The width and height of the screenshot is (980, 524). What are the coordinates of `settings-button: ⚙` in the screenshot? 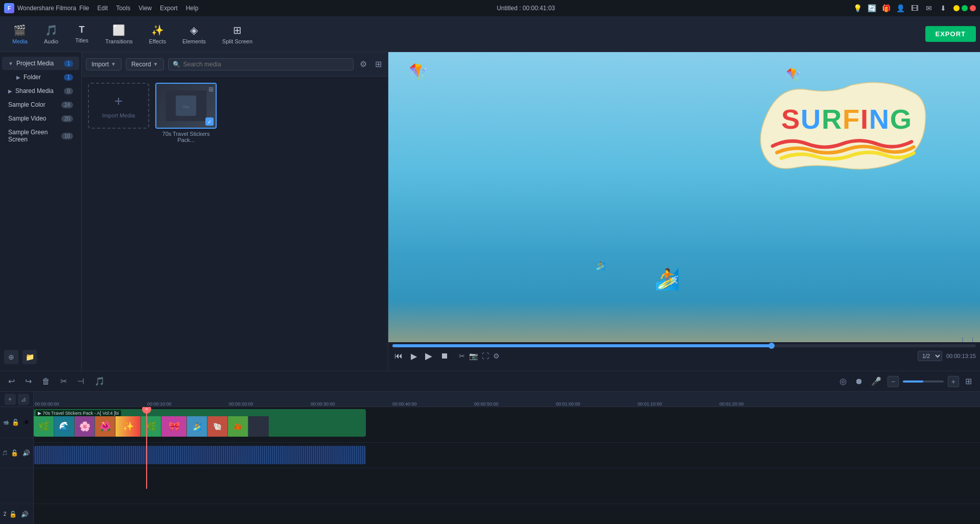 It's located at (497, 356).